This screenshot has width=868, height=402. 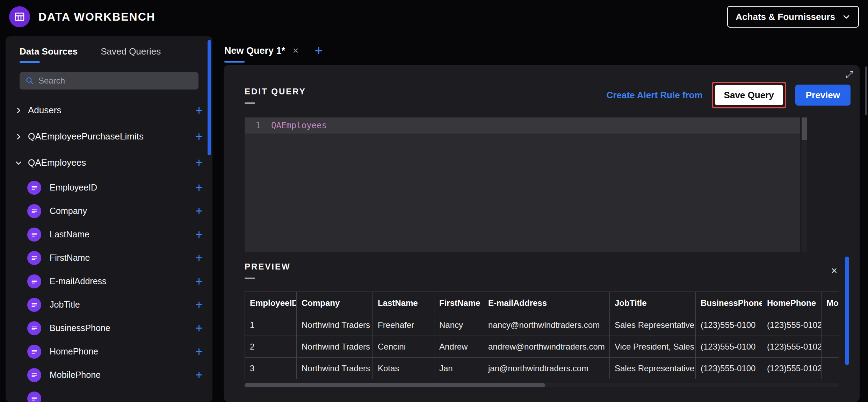 I want to click on column-header: JobTitle, so click(x=653, y=303).